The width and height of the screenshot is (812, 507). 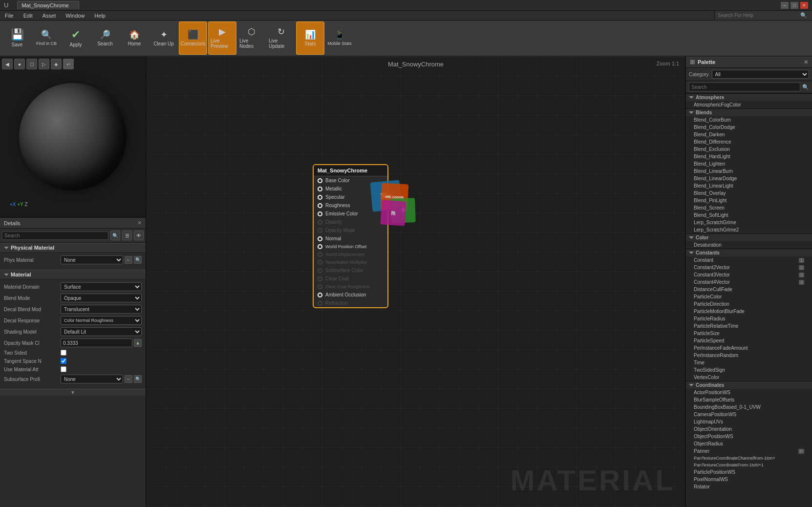 I want to click on subsurface-search-btn: 🔍, so click(x=138, y=379).